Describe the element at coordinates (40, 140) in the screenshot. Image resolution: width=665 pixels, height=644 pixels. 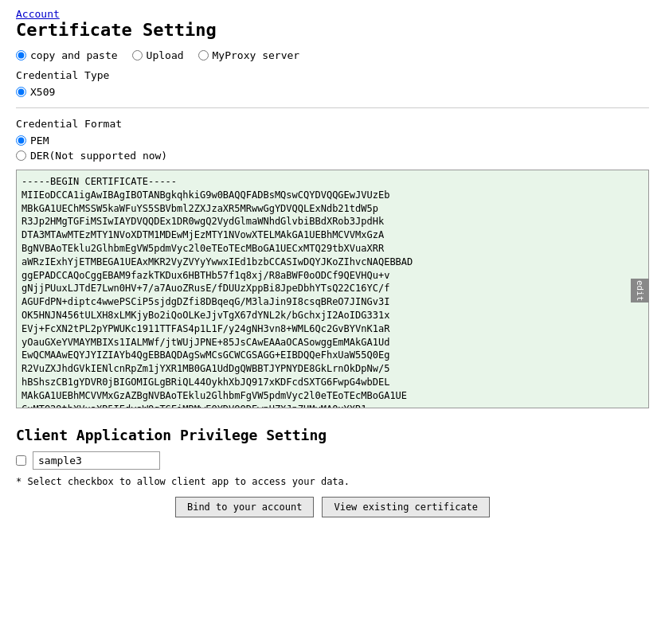
I see `pem-label: PEM` at that location.